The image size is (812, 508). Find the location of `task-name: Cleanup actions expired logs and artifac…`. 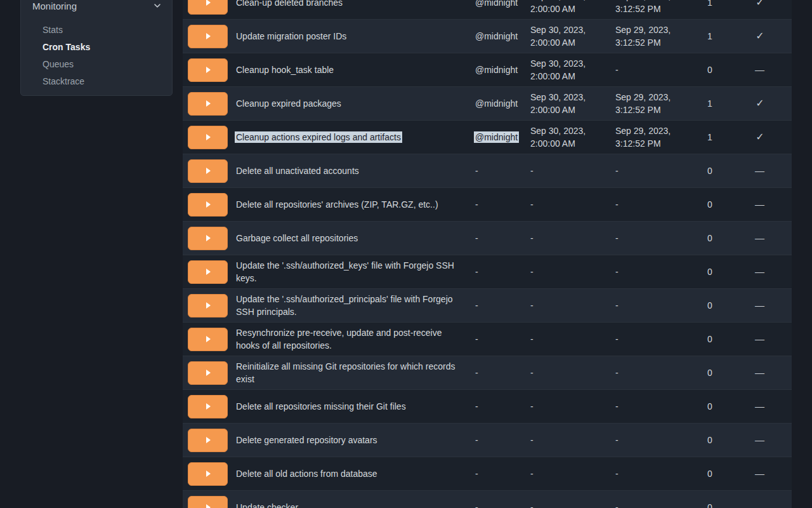

task-name: Cleanup actions expired logs and artifac… is located at coordinates (318, 137).